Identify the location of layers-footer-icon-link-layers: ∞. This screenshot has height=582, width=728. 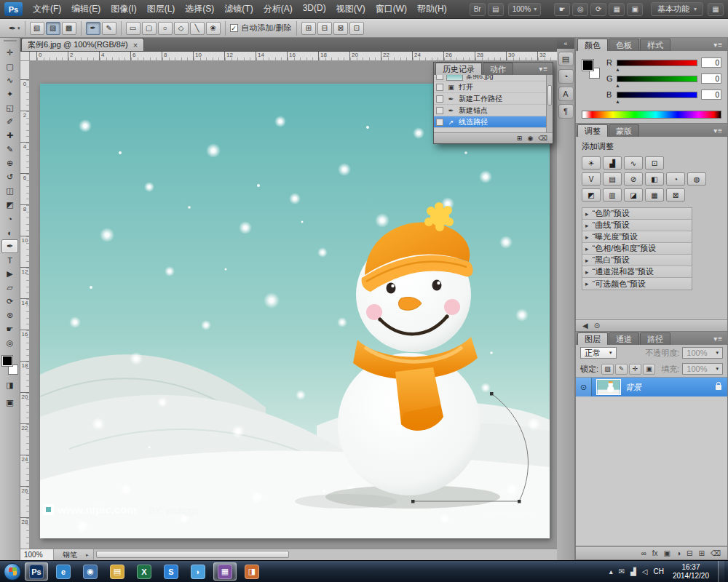
(644, 553).